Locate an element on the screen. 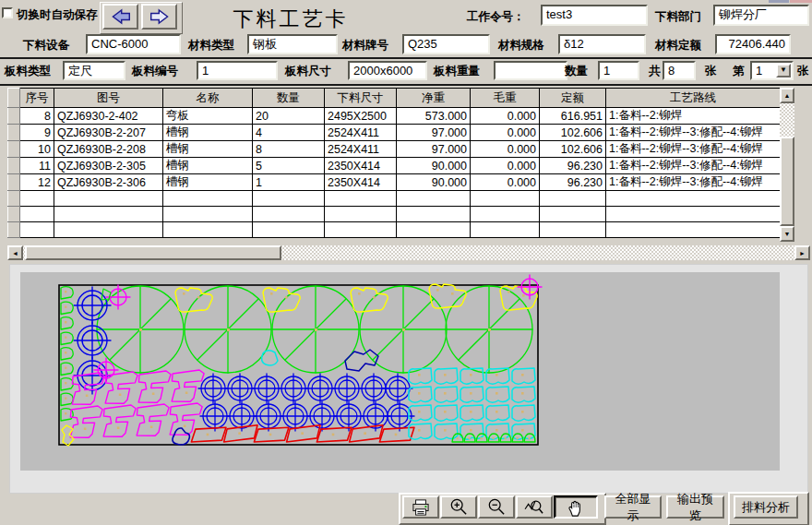  table-cell: QZJ6930B-2-305 is located at coordinates (109, 166).